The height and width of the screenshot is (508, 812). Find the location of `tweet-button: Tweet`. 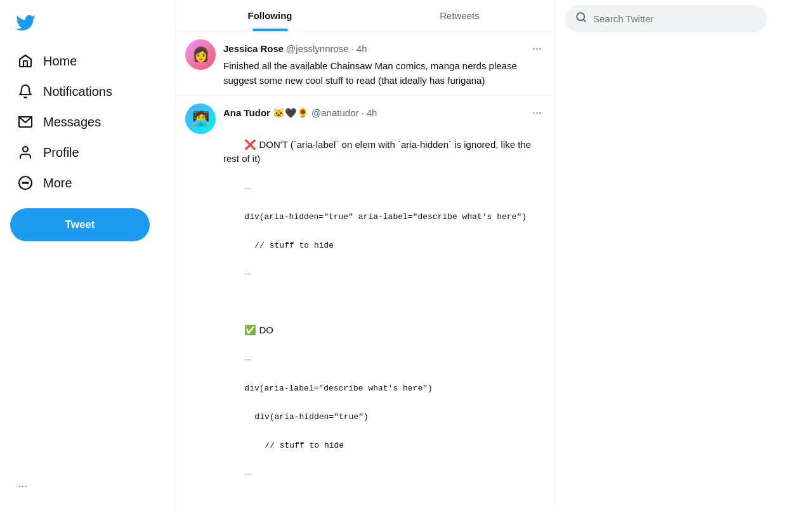

tweet-button: Tweet is located at coordinates (80, 225).